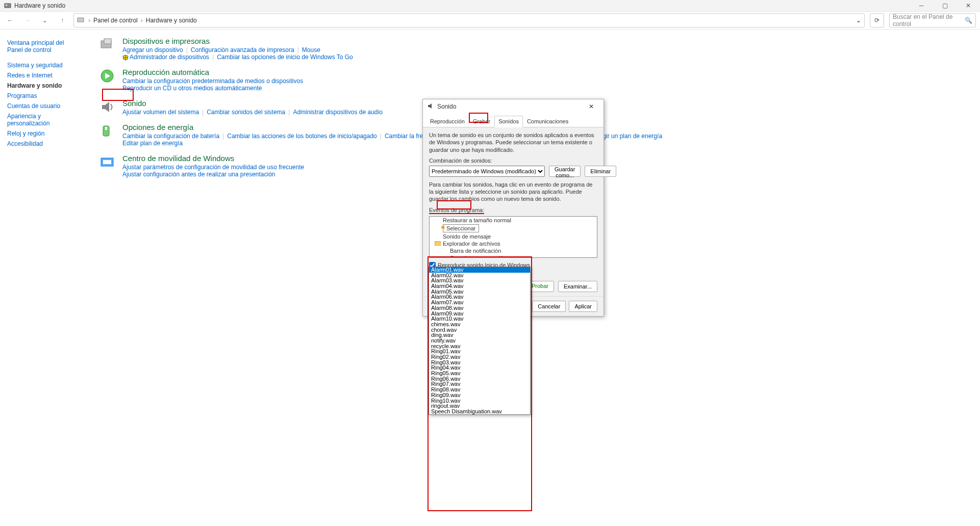 The height and width of the screenshot is (526, 980). I want to click on dropdown-option: Speech Disambiguation.wav, so click(480, 412).